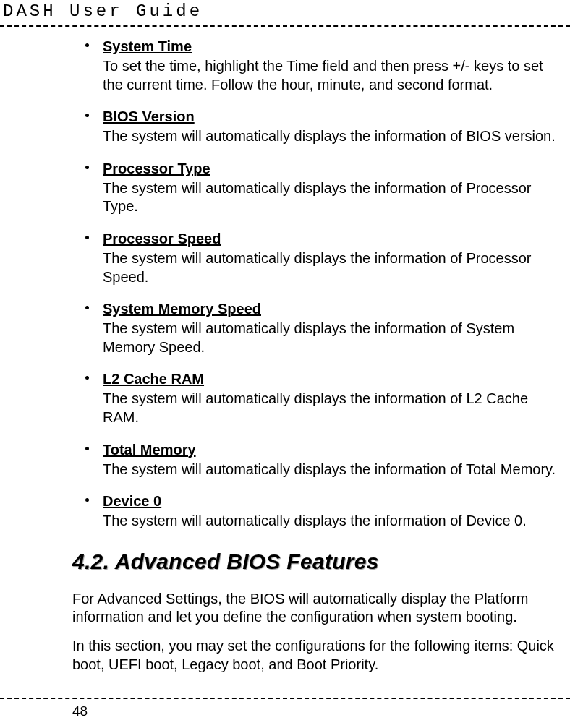 This screenshot has height=728, width=570. Describe the element at coordinates (326, 398) in the screenshot. I see `list-item: L2 Cache RAM The system will automatical…` at that location.